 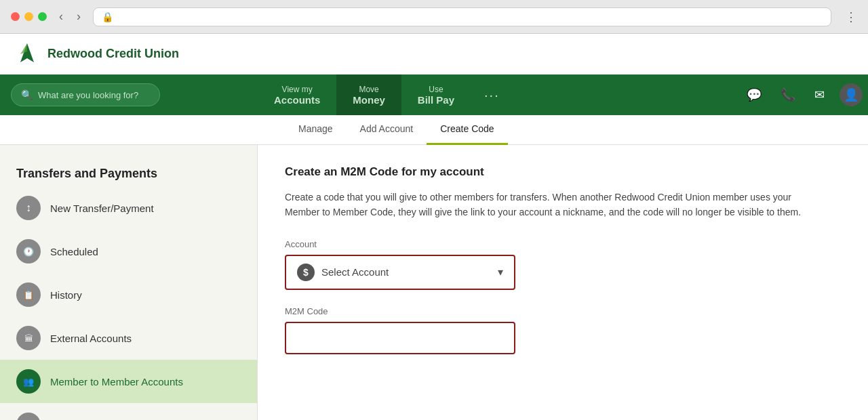 I want to click on nav-item-use-bill-pay: Use Bill Pay, so click(x=436, y=95).